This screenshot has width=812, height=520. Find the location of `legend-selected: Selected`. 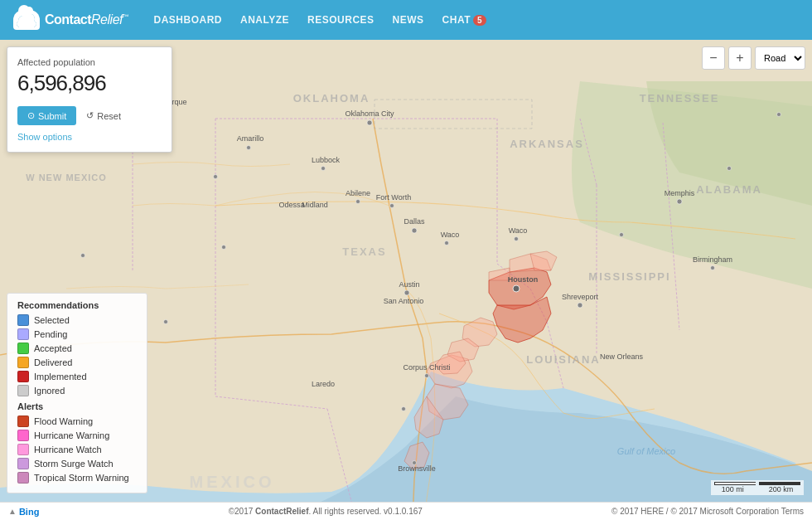

legend-selected: Selected is located at coordinates (77, 320).